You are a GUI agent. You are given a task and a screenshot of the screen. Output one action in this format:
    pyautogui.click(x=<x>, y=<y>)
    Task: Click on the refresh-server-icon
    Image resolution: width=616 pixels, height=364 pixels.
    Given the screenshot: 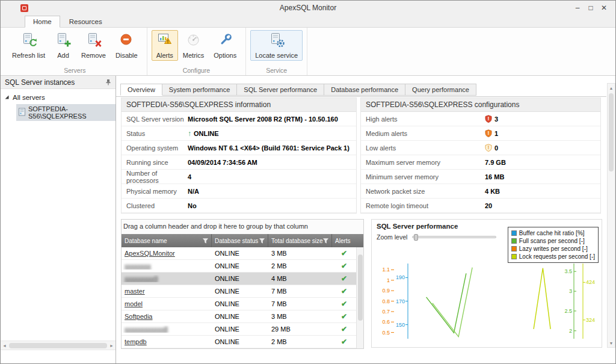 What is the action you would take?
    pyautogui.click(x=29, y=42)
    